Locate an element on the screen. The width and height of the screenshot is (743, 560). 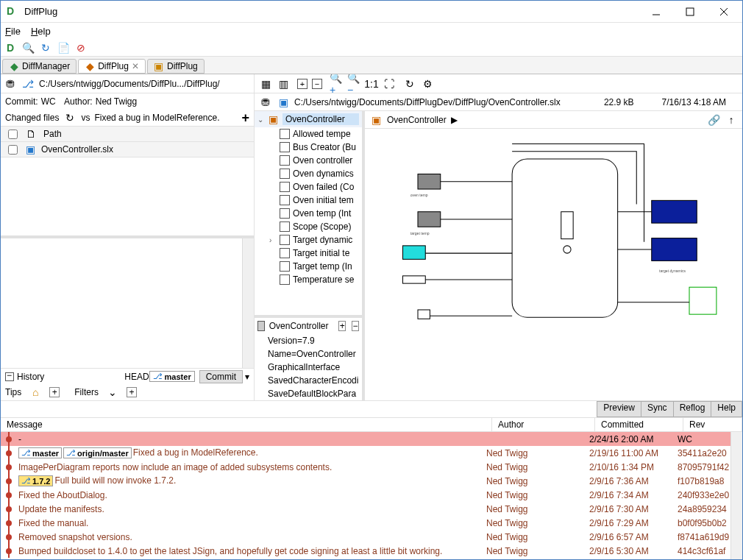
file-row: ▣ OvenController.slx is located at coordinates (127, 149).